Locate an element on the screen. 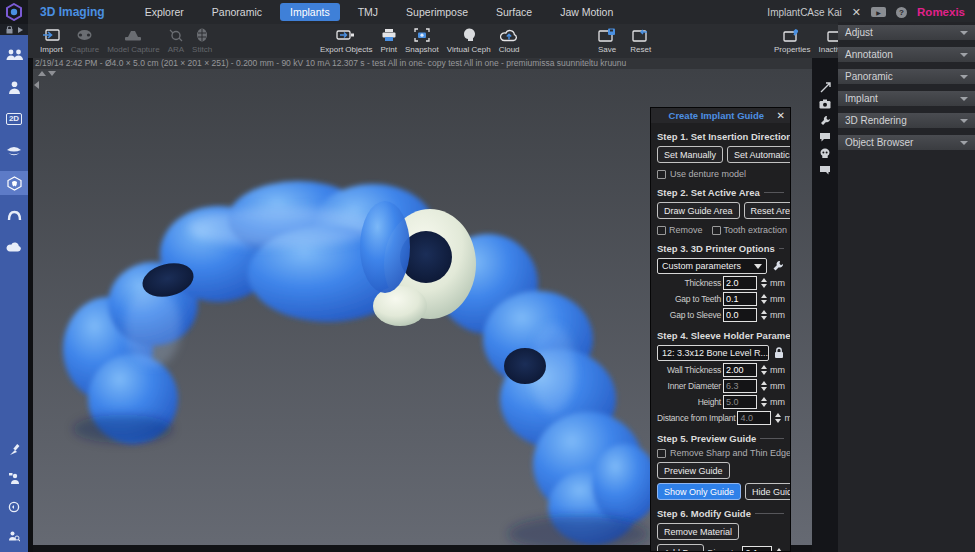  close-case-icon: ✕ is located at coordinates (856, 12).